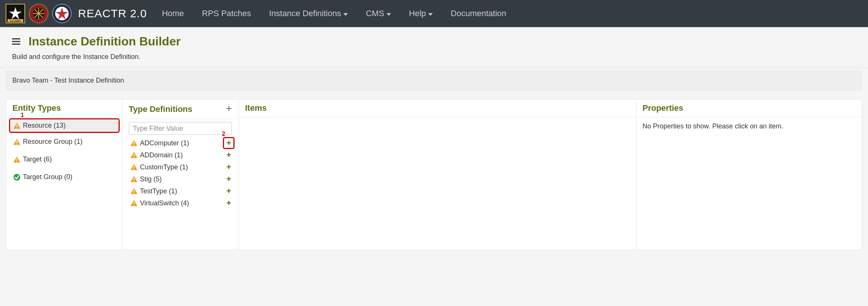 The width and height of the screenshot is (868, 306). What do you see at coordinates (15, 14) in the screenshot?
I see `army-logo-icon: U.S.ARMY` at bounding box center [15, 14].